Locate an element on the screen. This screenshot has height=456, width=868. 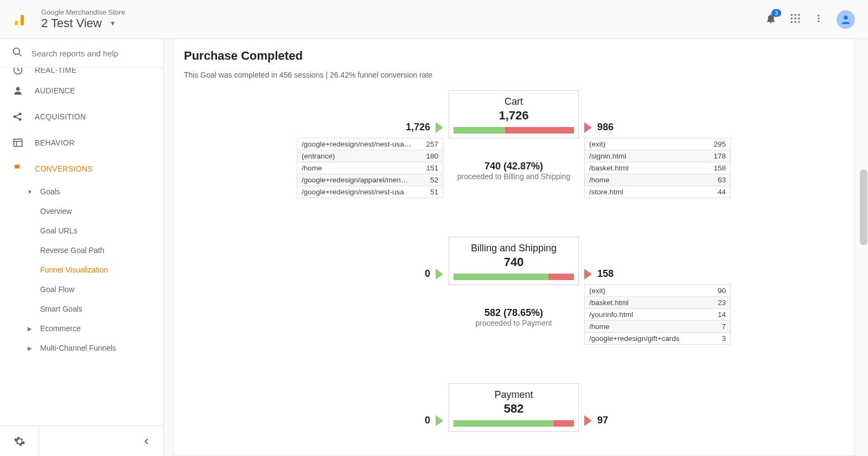
sidebar-footer is located at coordinates (81, 441).